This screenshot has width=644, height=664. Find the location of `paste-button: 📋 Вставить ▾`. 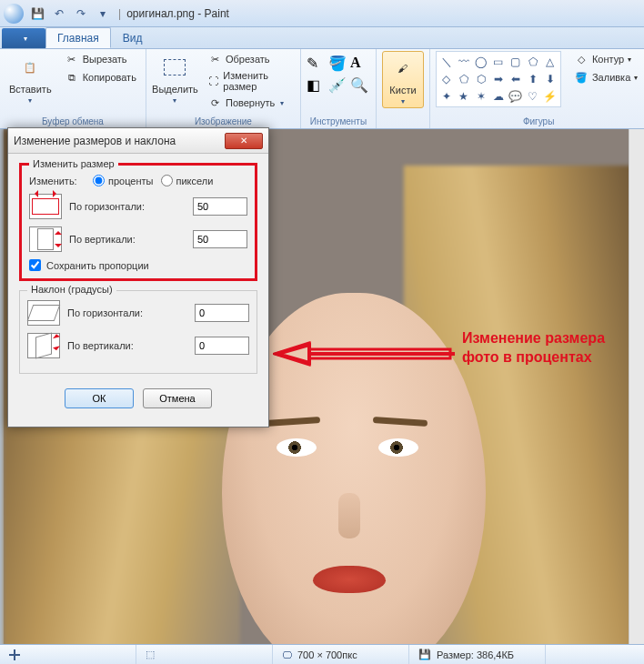

paste-button: 📋 Вставить ▾ is located at coordinates (31, 78).